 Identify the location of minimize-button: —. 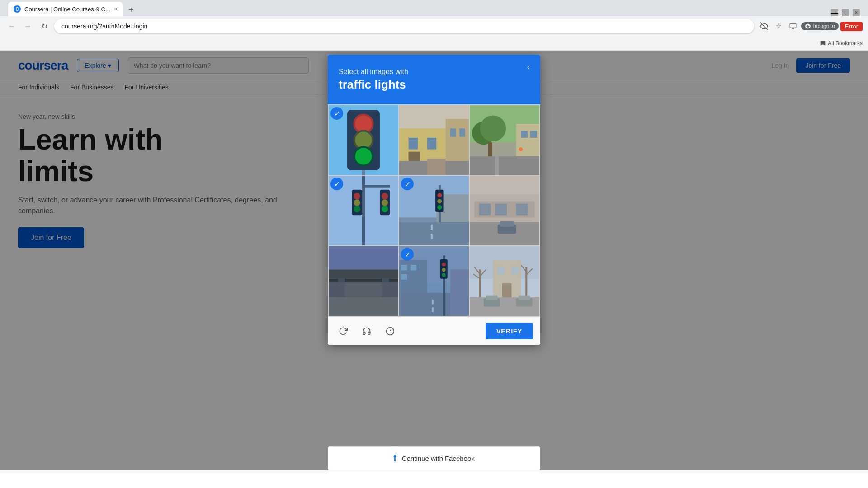
(835, 13).